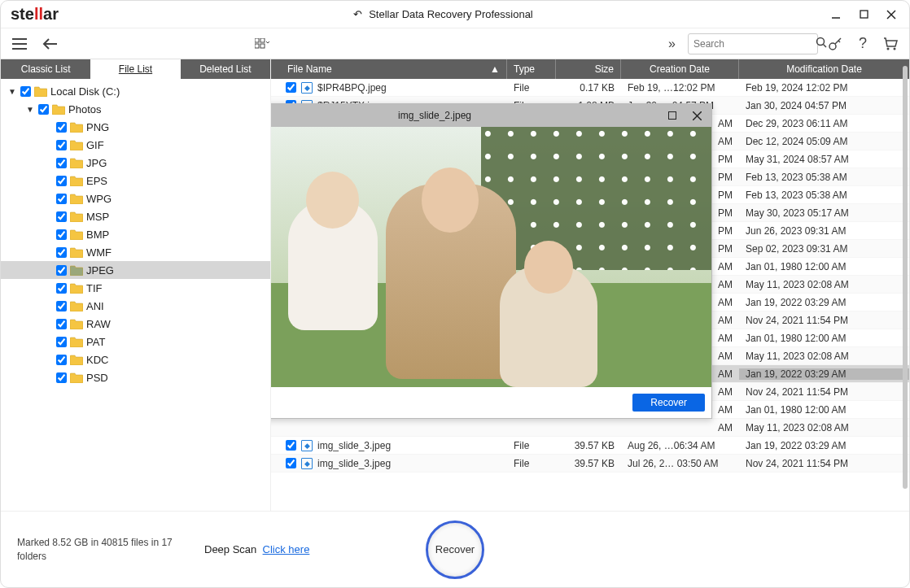 The image size is (910, 588). Describe the element at coordinates (672, 115) in the screenshot. I see `preview-maximize-button` at that location.